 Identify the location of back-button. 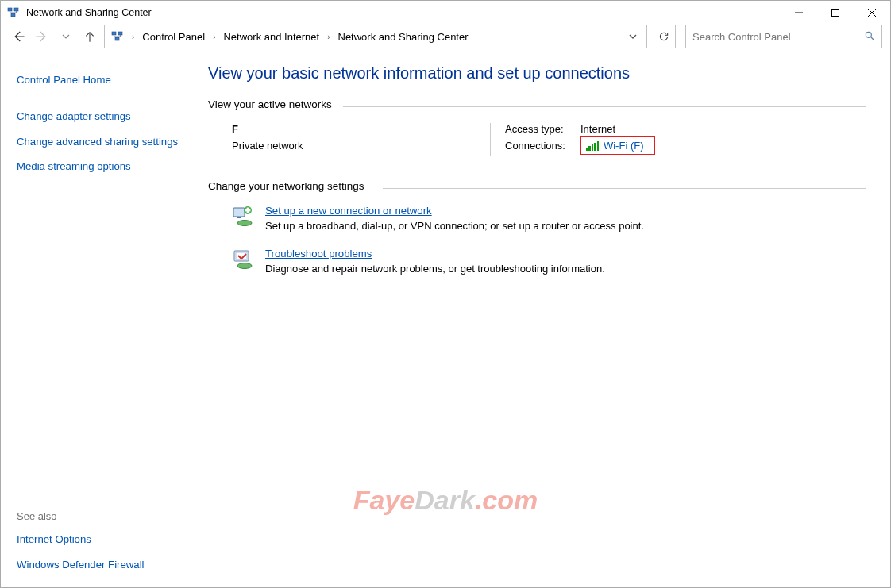
(18, 37).